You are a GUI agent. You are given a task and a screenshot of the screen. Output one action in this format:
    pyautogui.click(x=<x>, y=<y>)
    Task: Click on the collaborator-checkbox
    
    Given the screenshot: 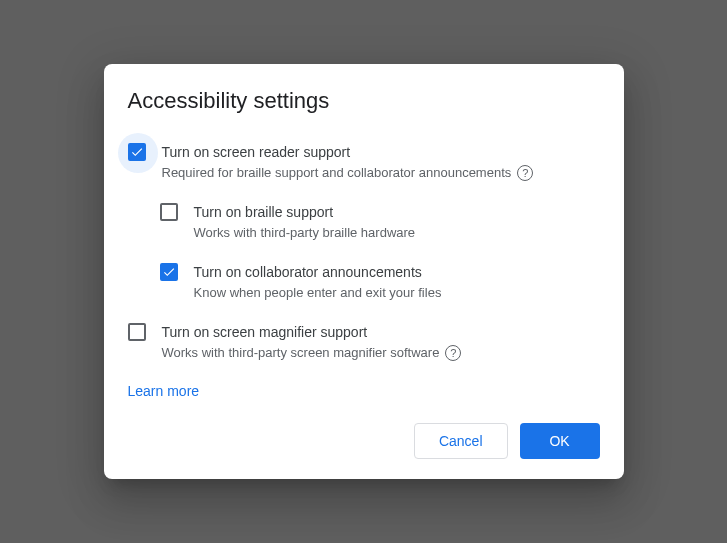 What is the action you would take?
    pyautogui.click(x=169, y=272)
    